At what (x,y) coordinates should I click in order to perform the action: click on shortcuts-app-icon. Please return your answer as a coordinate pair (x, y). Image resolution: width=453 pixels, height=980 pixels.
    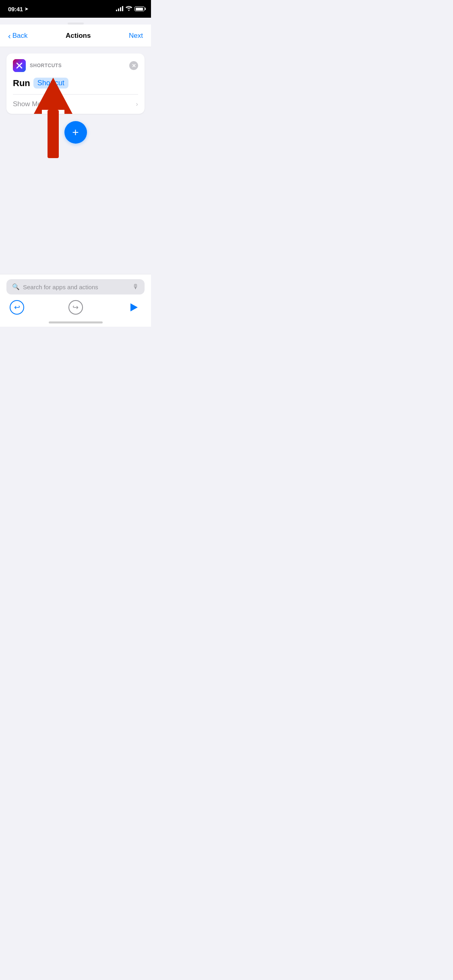
    Looking at the image, I should click on (19, 66).